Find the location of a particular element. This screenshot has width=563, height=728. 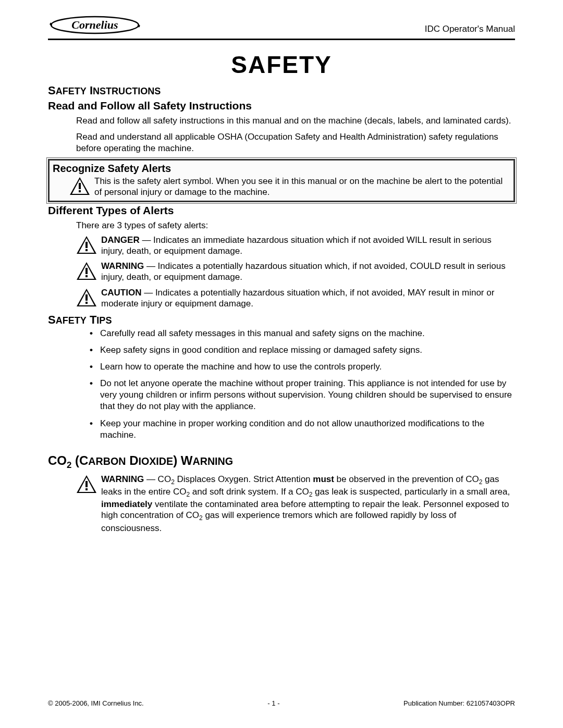

alert-label: CAUTION is located at coordinates (121, 293).